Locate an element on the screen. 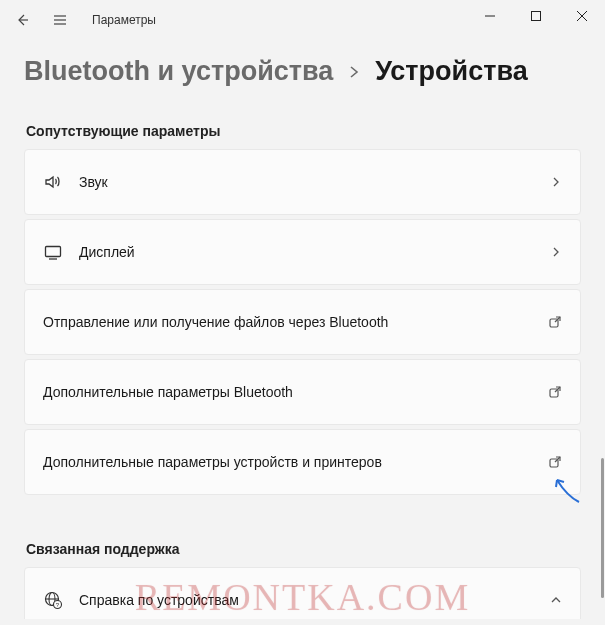 Image resolution: width=605 pixels, height=625 pixels. speaker-icon is located at coordinates (61, 182).